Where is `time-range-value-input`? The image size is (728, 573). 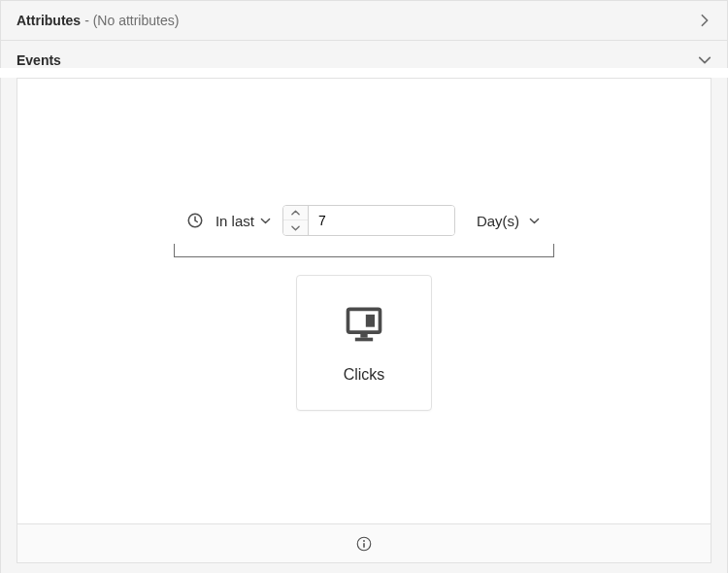
time-range-value-input is located at coordinates (381, 220).